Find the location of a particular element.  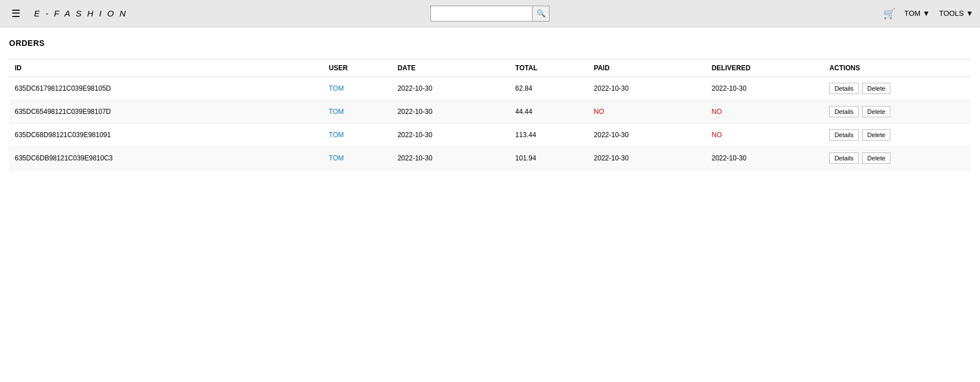

hamburger-icon: ☰ is located at coordinates (16, 14).